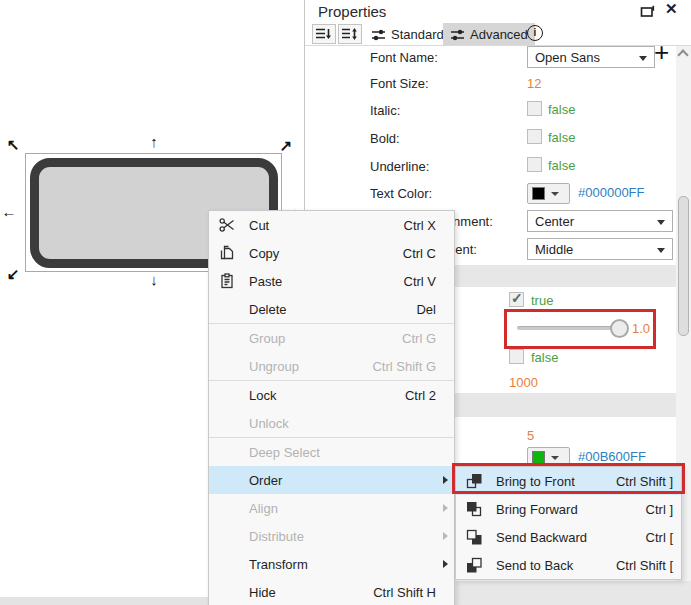 Image resolution: width=691 pixels, height=605 pixels. Describe the element at coordinates (524, 382) in the screenshot. I see `number-1000-value: 1000` at that location.